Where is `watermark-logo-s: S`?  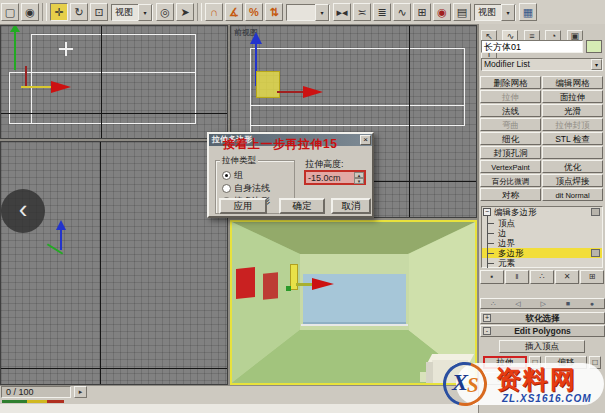
watermark-logo-s: S is located at coordinates (473, 386).